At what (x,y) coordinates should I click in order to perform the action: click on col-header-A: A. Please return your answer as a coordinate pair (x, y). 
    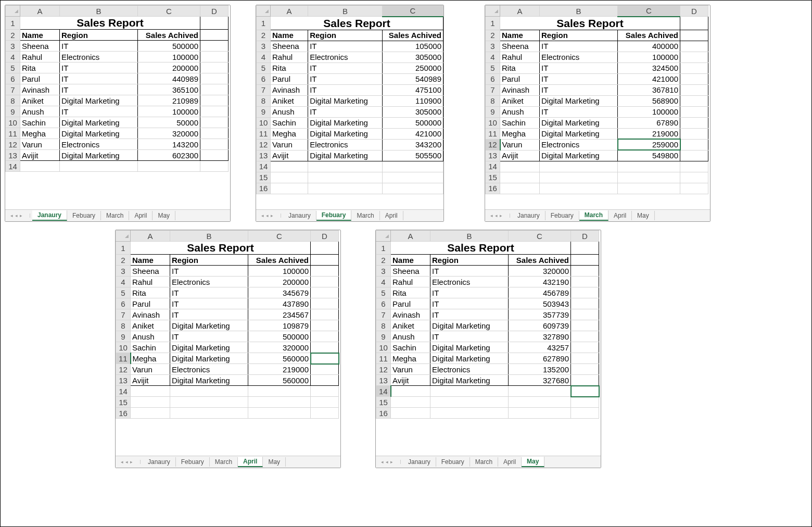
    Looking at the image, I should click on (289, 11).